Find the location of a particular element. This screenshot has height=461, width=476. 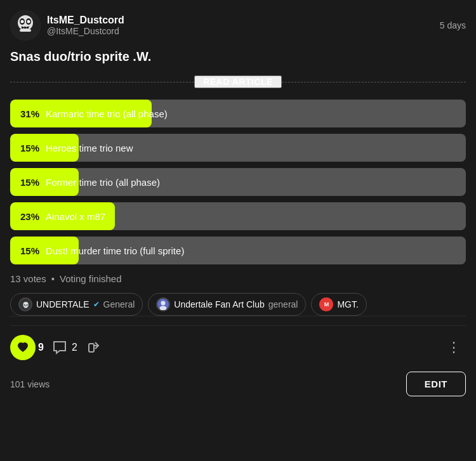

dashed-line-left is located at coordinates (102, 82).